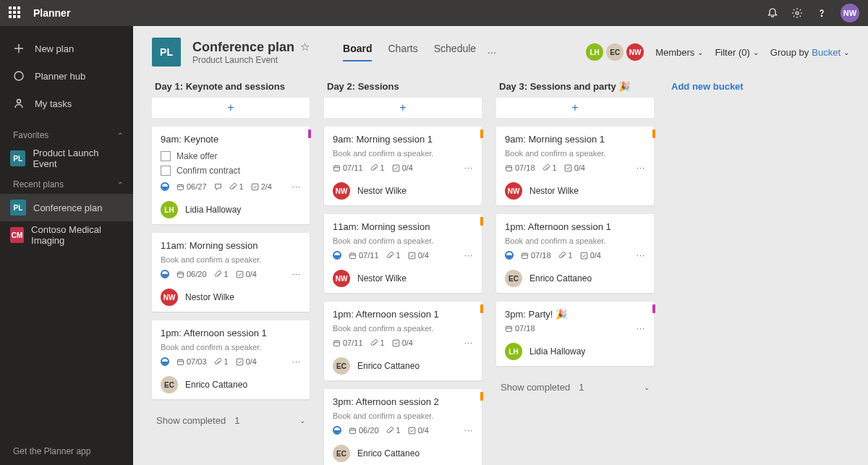 Image resolution: width=868 pixels, height=465 pixels. What do you see at coordinates (77, 235) in the screenshot?
I see `plan-name: Contoso Medical Imaging` at bounding box center [77, 235].